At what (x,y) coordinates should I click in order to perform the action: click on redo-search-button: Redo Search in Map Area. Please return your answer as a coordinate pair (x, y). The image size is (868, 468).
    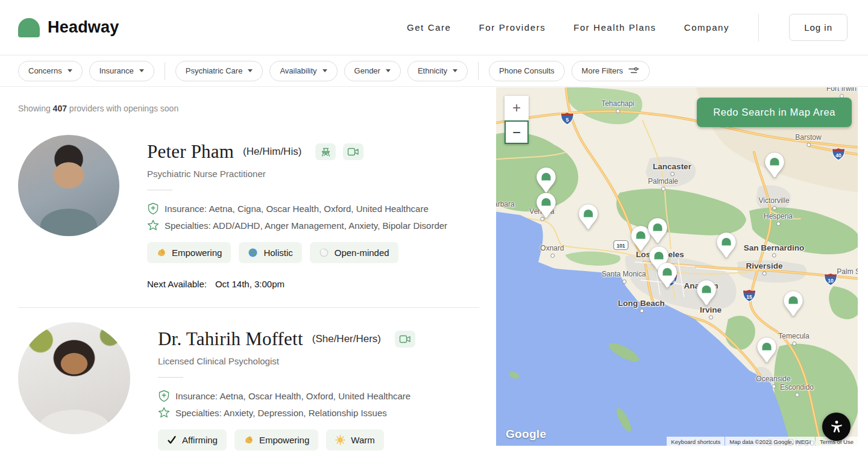
    Looking at the image, I should click on (774, 112).